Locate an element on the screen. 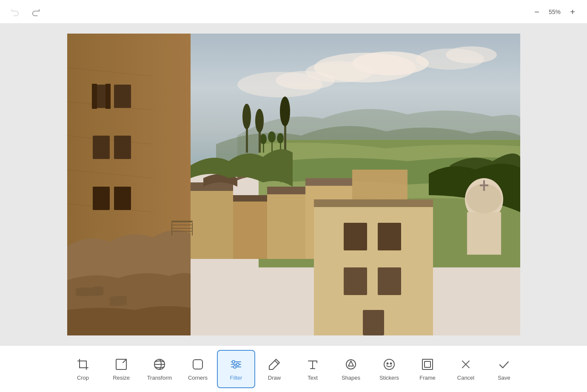 The height and width of the screenshot is (392, 587). transform-tool: Transform is located at coordinates (160, 369).